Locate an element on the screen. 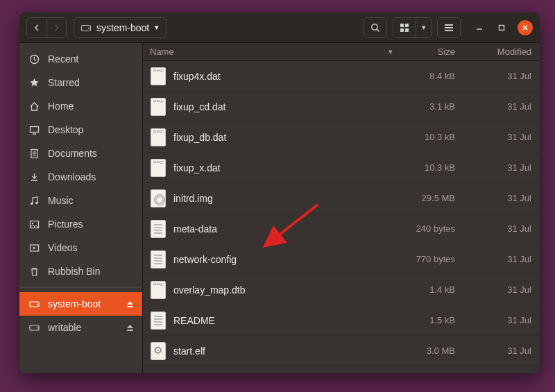 The image size is (555, 392). hamburger-menu-button is located at coordinates (449, 28).